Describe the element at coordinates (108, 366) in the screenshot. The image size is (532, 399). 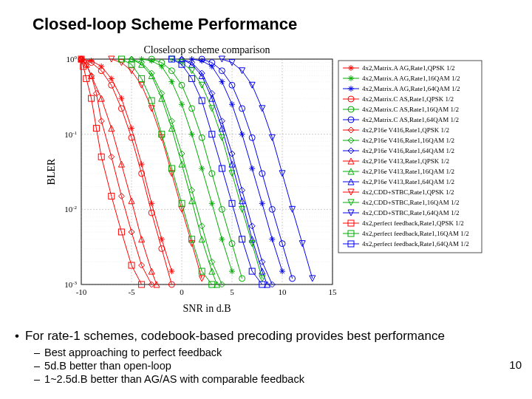
I see `bullet-sub-2-text: 5d.B better than open-loop` at that location.